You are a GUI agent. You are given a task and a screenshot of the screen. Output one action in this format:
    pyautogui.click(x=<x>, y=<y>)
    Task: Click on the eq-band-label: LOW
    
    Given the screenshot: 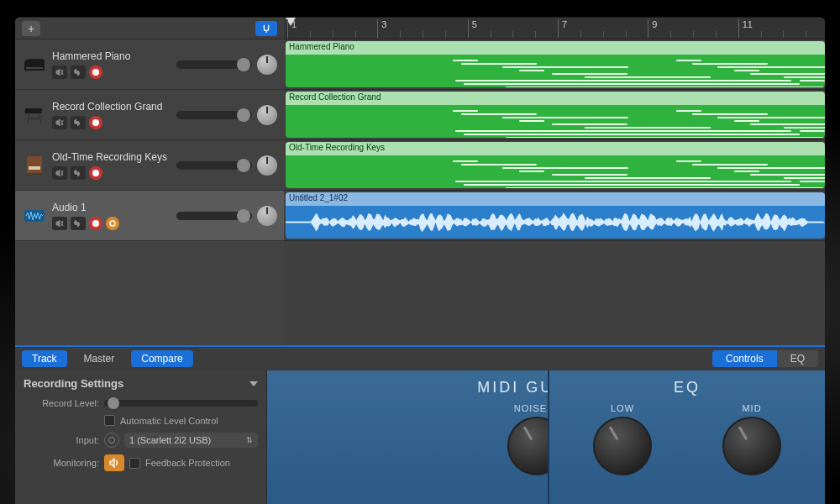 What is the action you would take?
    pyautogui.click(x=622, y=408)
    